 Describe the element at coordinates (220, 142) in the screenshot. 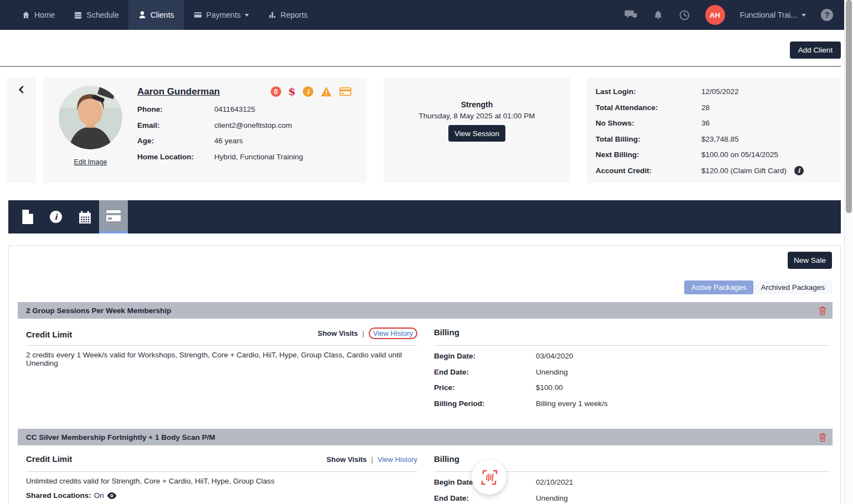

I see `client-field-row: Age: 46 years` at that location.